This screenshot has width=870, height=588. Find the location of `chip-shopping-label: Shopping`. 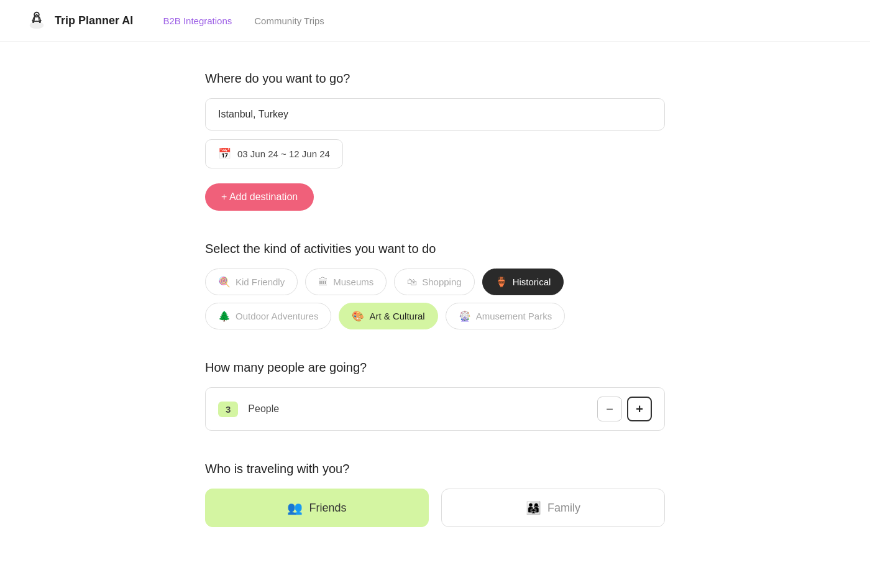

chip-shopping-label: Shopping is located at coordinates (441, 282).